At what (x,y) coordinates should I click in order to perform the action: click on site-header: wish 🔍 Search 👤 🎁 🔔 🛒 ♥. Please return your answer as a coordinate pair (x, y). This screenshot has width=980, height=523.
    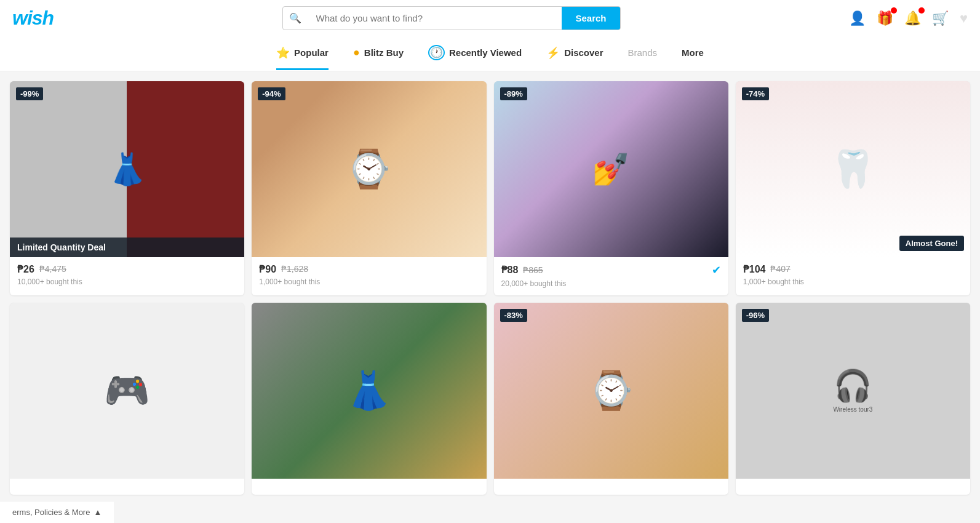
    Looking at the image, I should click on (490, 18).